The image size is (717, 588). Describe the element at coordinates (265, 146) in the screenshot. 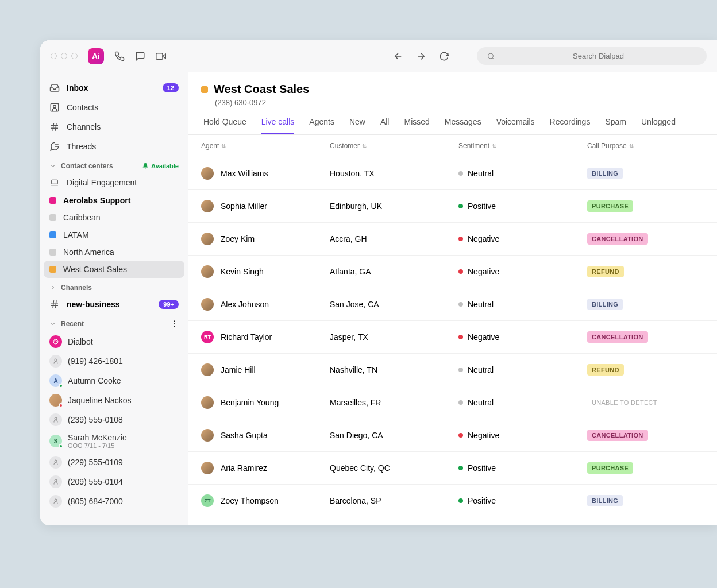

I see `col-header-agent: Agent⇅` at that location.